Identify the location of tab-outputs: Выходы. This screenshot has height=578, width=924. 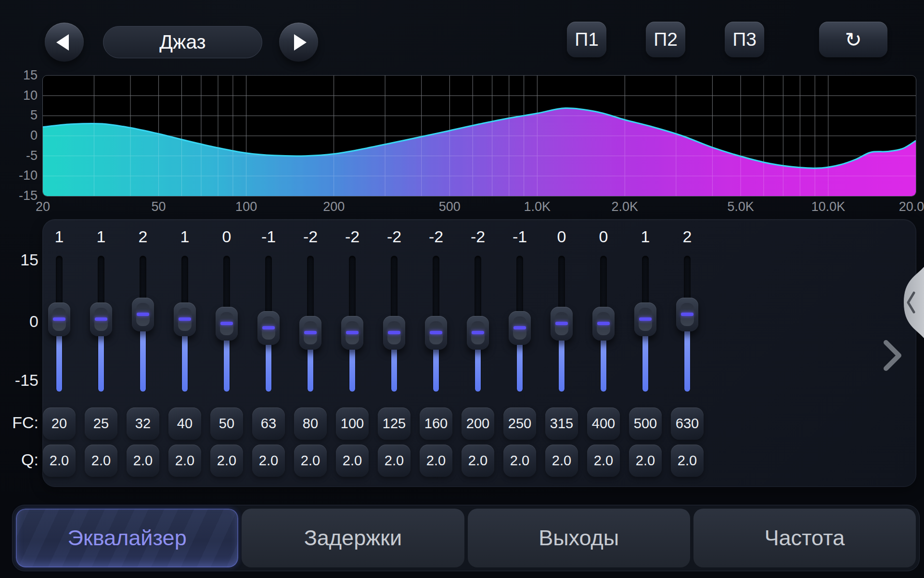
(579, 538).